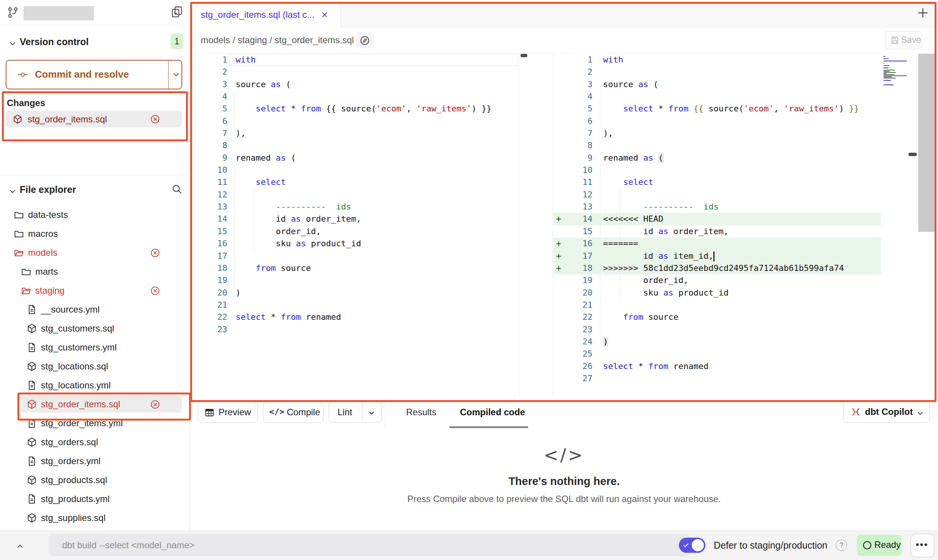 The image size is (938, 560). I want to click on code-line-27: 27, so click(717, 379).